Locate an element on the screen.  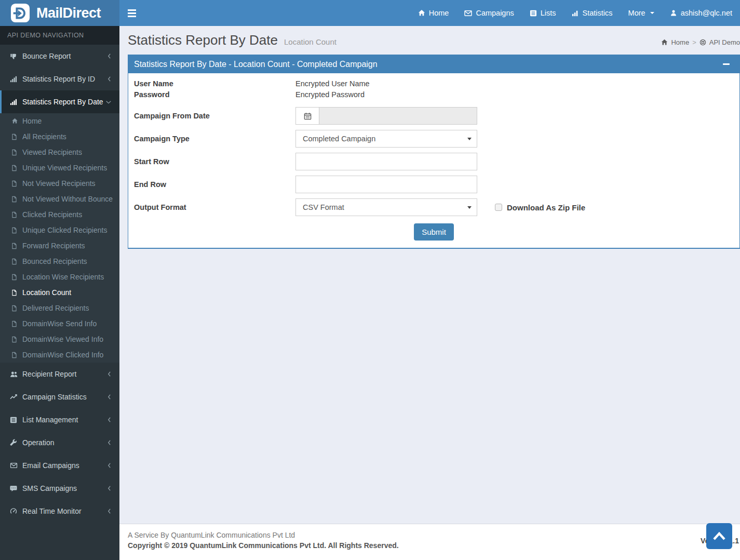
nav-statistics: Statistics is located at coordinates (592, 13).